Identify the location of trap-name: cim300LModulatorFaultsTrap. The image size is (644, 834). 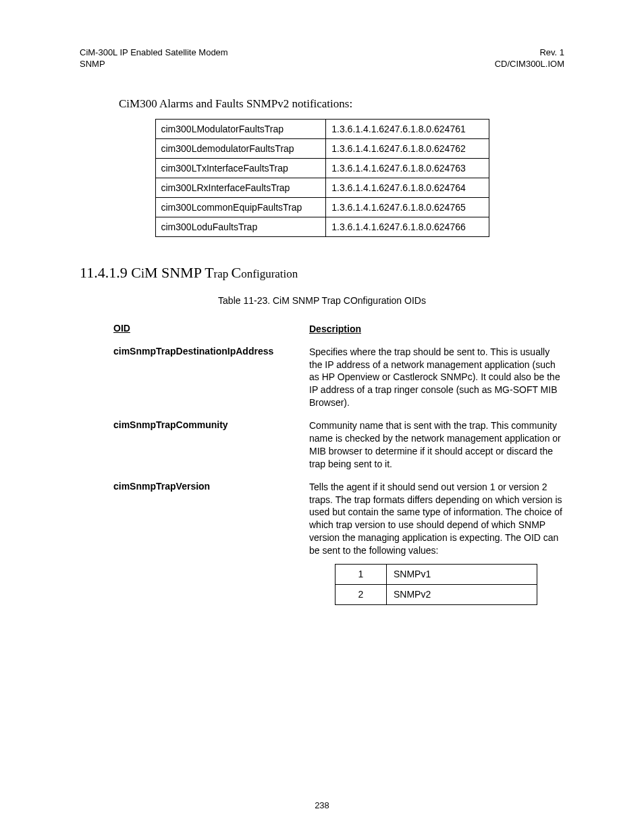
(240, 128).